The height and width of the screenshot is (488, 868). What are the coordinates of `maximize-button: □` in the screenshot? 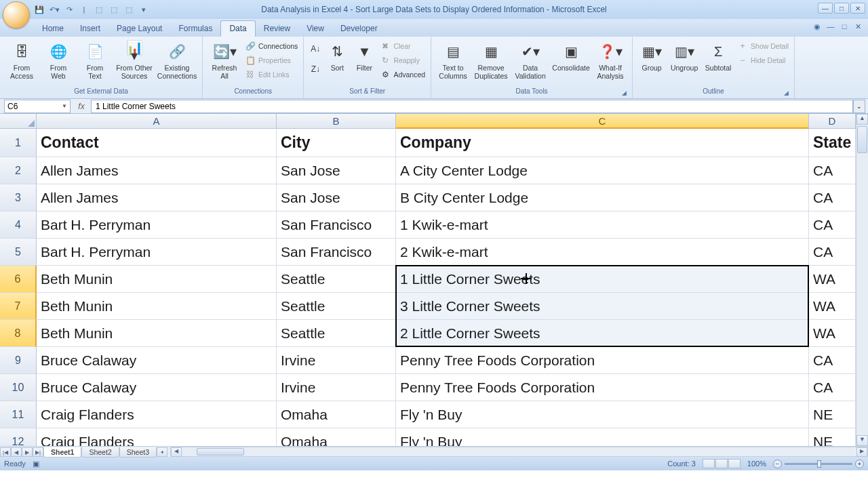 It's located at (842, 8).